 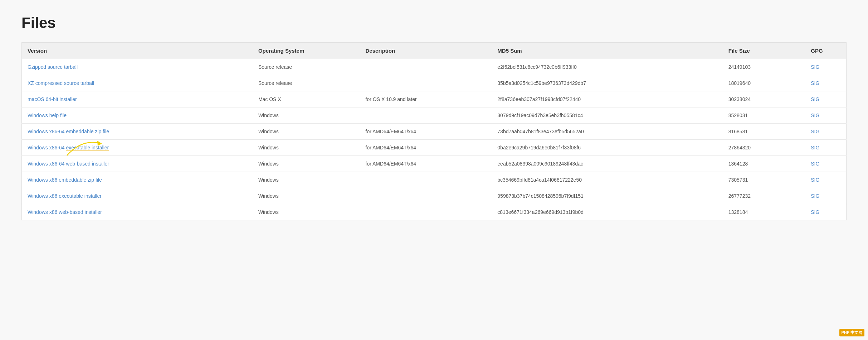 What do you see at coordinates (434, 83) in the screenshot?
I see `table-row: XZ compressed source tarballSource relea…` at bounding box center [434, 83].